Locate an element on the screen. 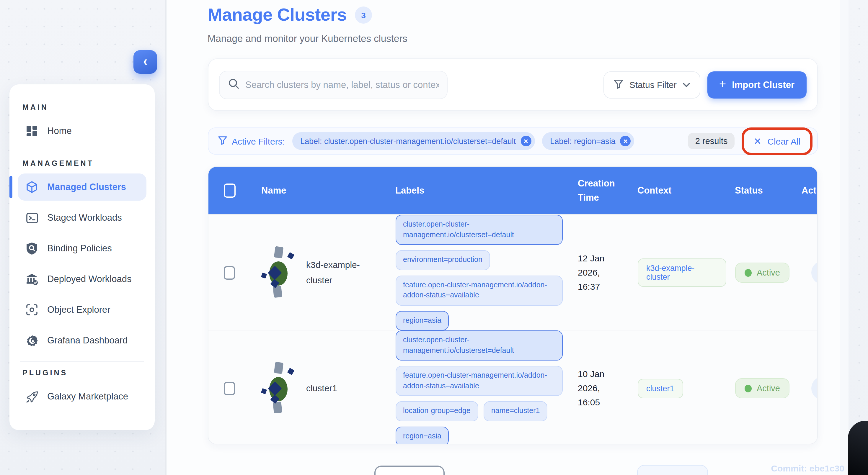 The image size is (868, 475). chevron-down-icon is located at coordinates (687, 85).